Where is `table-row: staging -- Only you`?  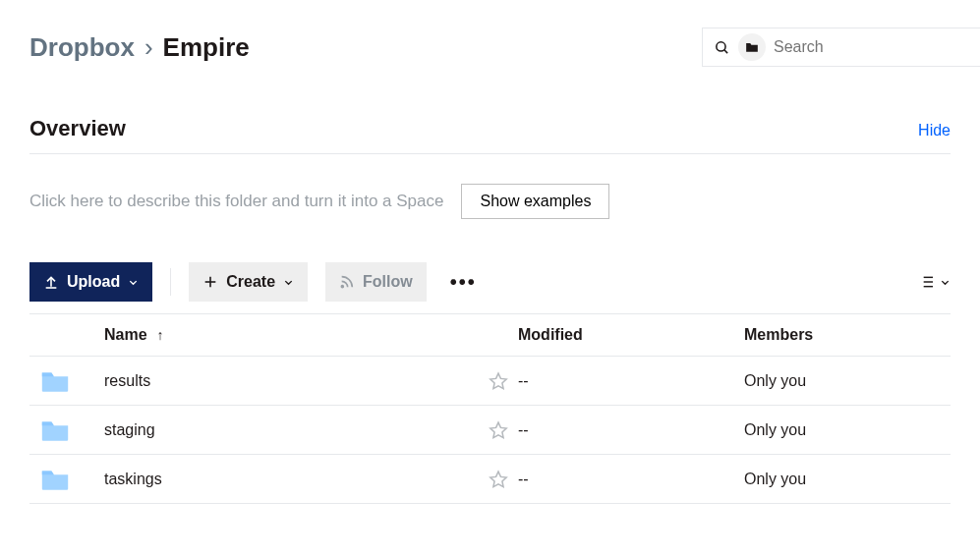
table-row: staging -- Only you is located at coordinates (490, 430).